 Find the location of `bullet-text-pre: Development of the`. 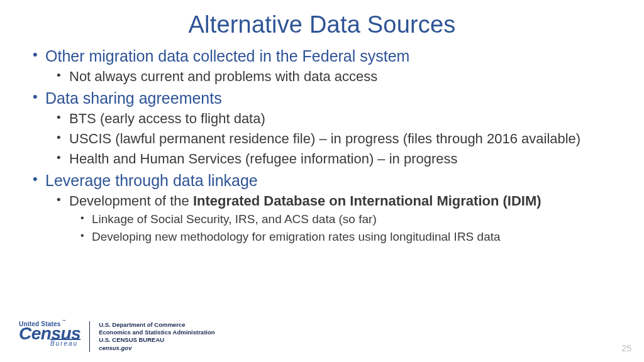

bullet-text-pre: Development of the is located at coordinates (131, 201).